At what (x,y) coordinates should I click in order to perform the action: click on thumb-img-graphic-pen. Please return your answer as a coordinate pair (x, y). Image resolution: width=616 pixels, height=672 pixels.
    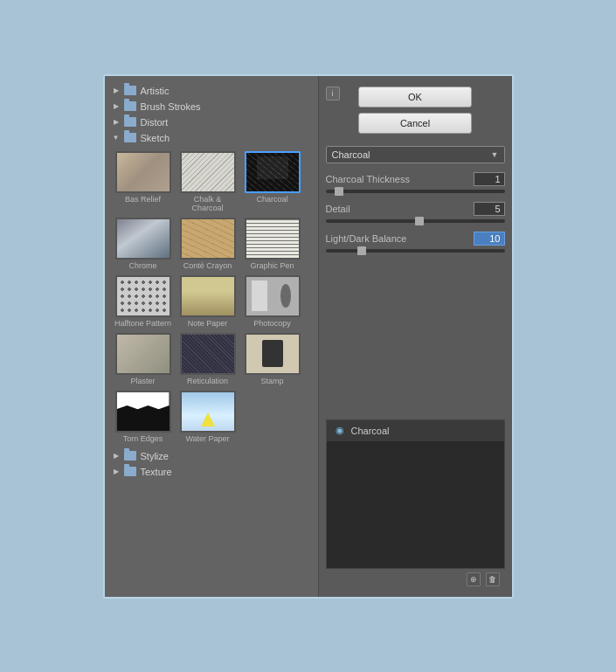
    Looking at the image, I should click on (273, 239).